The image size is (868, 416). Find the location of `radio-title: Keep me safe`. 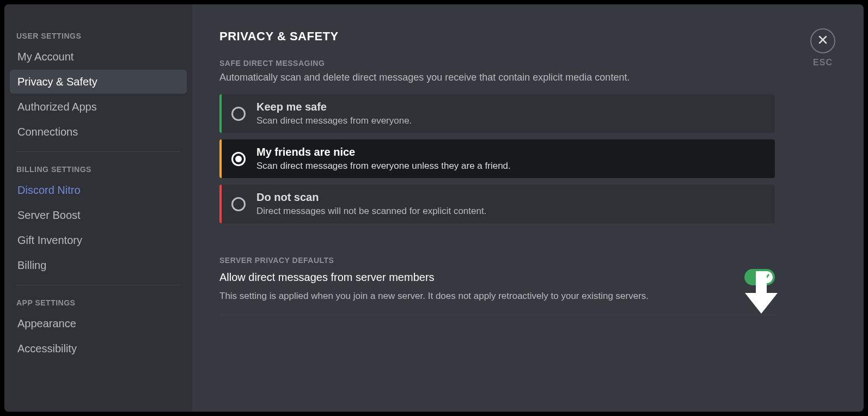

radio-title: Keep me safe is located at coordinates (334, 107).